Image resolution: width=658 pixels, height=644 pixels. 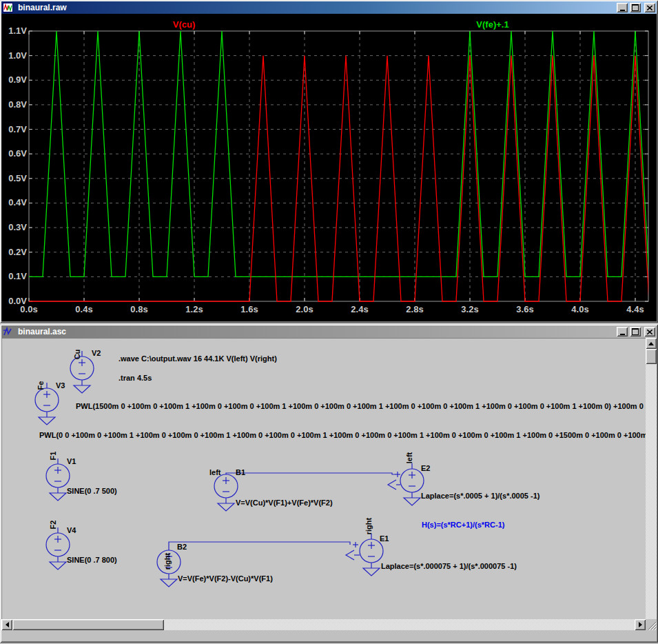 What do you see at coordinates (18, 178) in the screenshot?
I see `y-tick-label: 0.5V` at bounding box center [18, 178].